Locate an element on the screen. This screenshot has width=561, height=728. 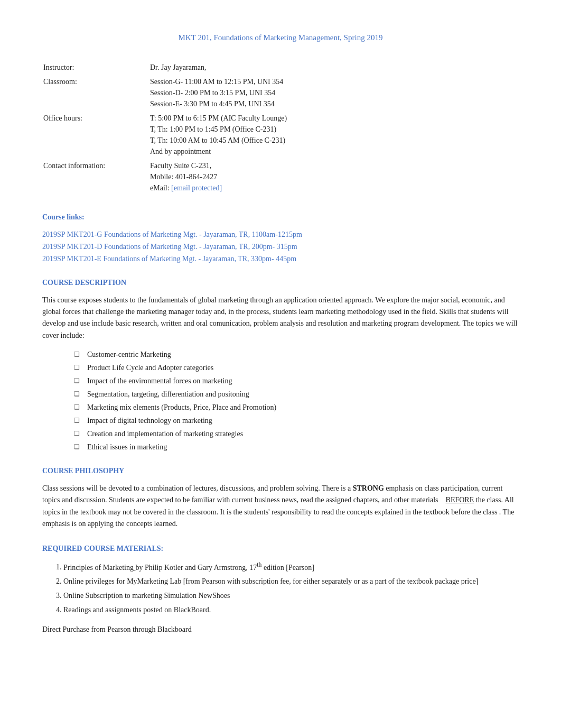
bullet-item: Ethical issues in marketing is located at coordinates (296, 447).